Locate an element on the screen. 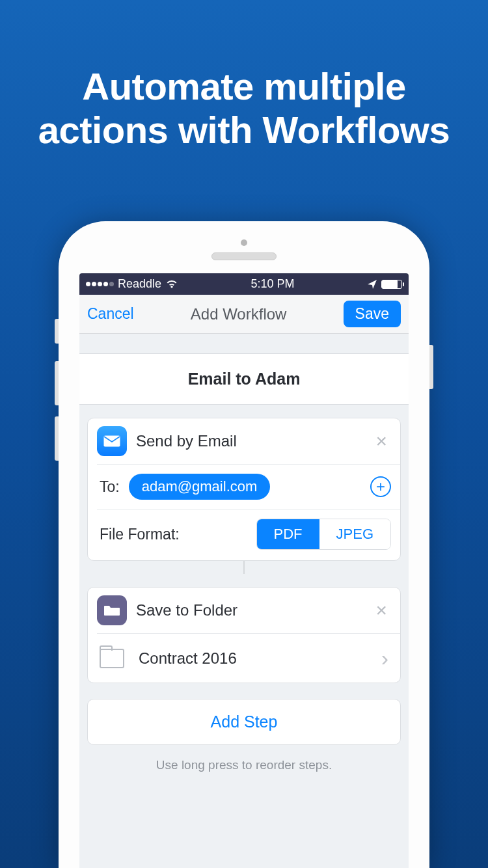 This screenshot has width=488, height=868. folder-picker-row: Contract 2016 › is located at coordinates (244, 658).